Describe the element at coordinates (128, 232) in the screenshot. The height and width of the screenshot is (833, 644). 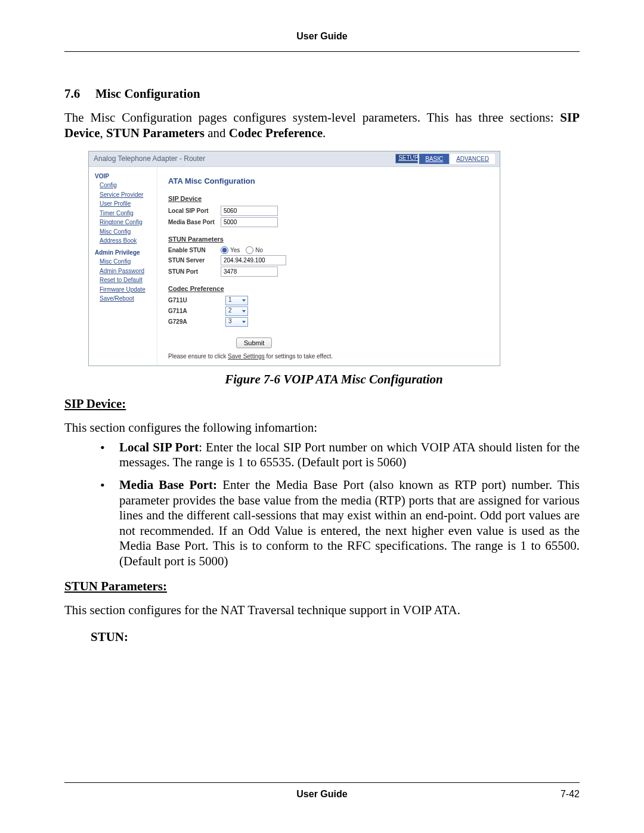
I see `nav-misc-config: Misc Config` at that location.